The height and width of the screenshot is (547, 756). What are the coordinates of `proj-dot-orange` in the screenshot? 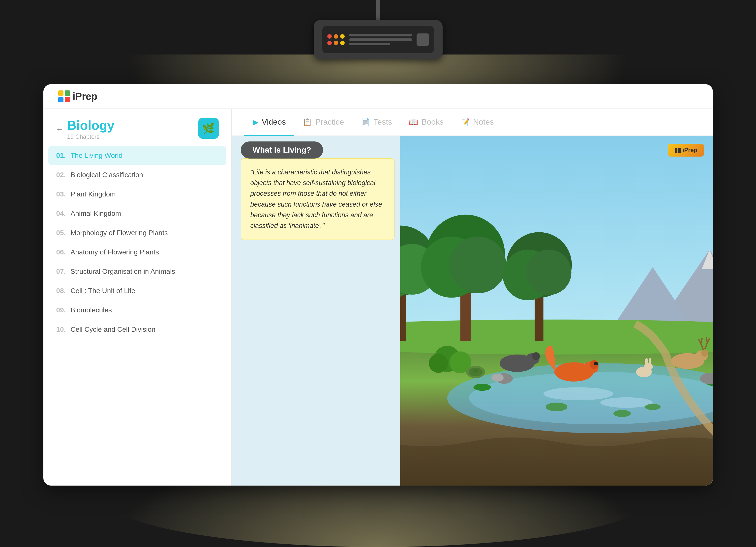 It's located at (336, 37).